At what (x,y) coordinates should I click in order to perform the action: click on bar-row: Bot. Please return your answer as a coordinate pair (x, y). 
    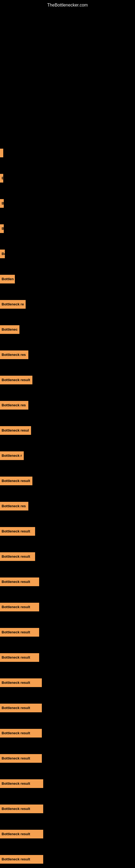
    Looking at the image, I should click on (68, 254).